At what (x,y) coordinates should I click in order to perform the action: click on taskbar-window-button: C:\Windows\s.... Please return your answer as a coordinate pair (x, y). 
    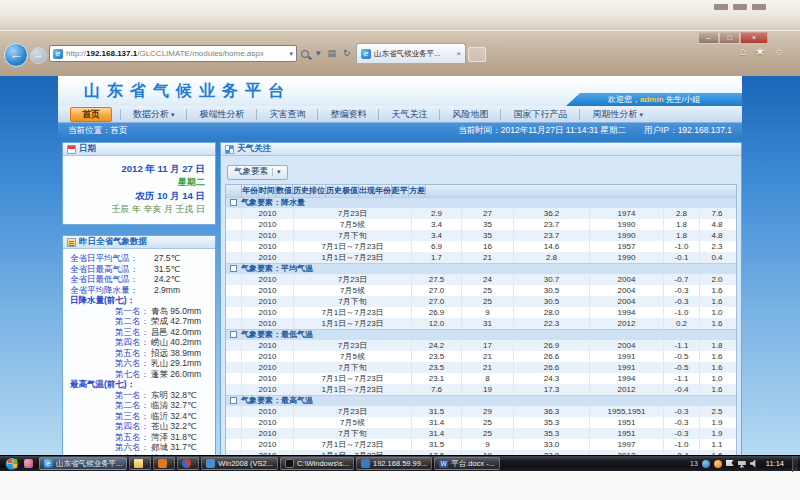
    Looking at the image, I should click on (317, 464).